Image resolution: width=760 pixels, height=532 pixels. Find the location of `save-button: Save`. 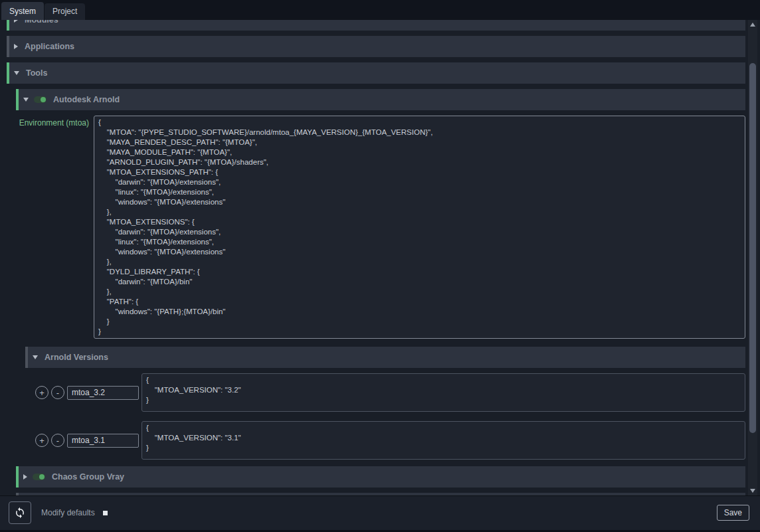

save-button: Save is located at coordinates (733, 513).